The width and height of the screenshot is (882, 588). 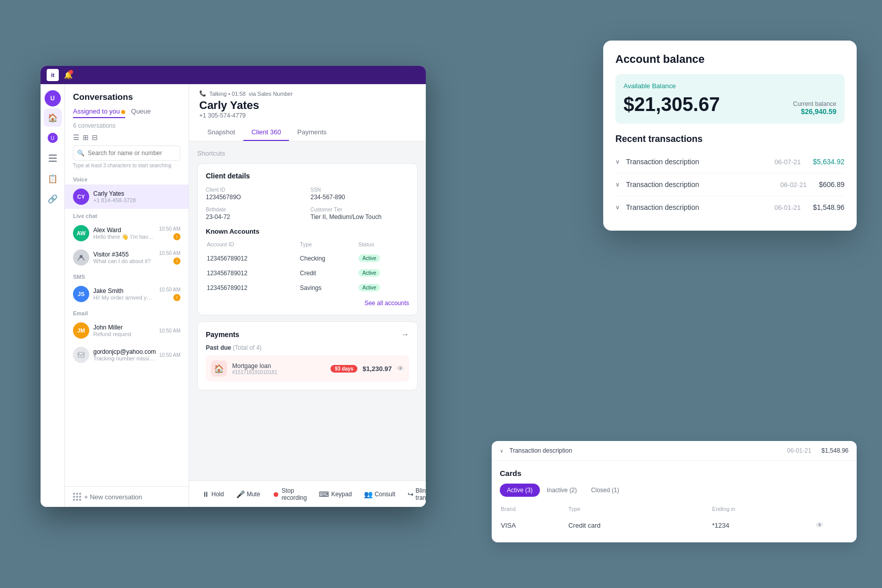 What do you see at coordinates (53, 98) in the screenshot?
I see `user-avatar: U` at bounding box center [53, 98].